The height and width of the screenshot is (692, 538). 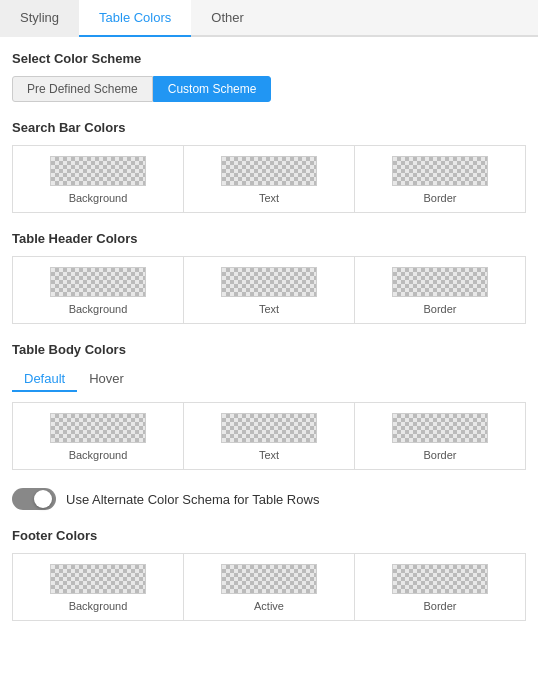 What do you see at coordinates (440, 606) in the screenshot?
I see `footer-border-label: Border` at bounding box center [440, 606].